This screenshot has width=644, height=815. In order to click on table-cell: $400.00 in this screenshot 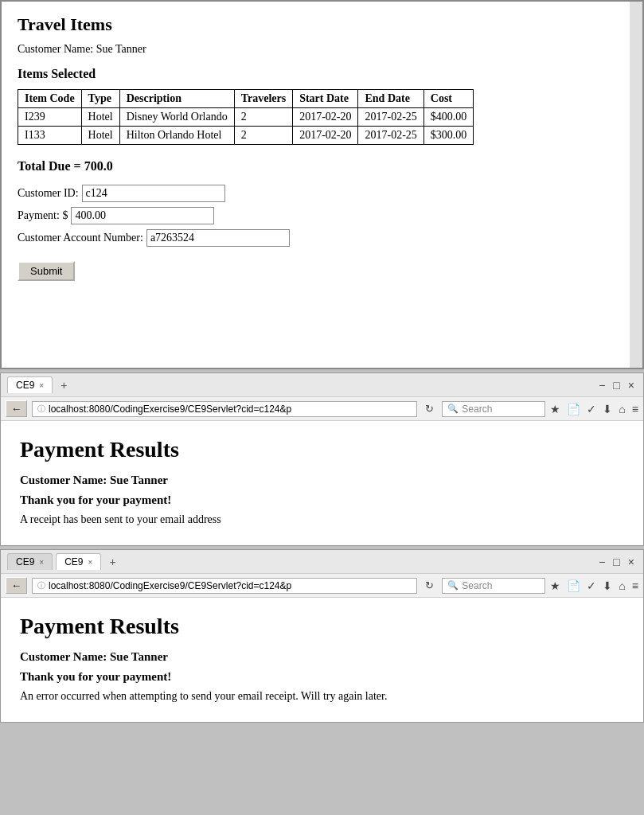, I will do `click(449, 118)`.